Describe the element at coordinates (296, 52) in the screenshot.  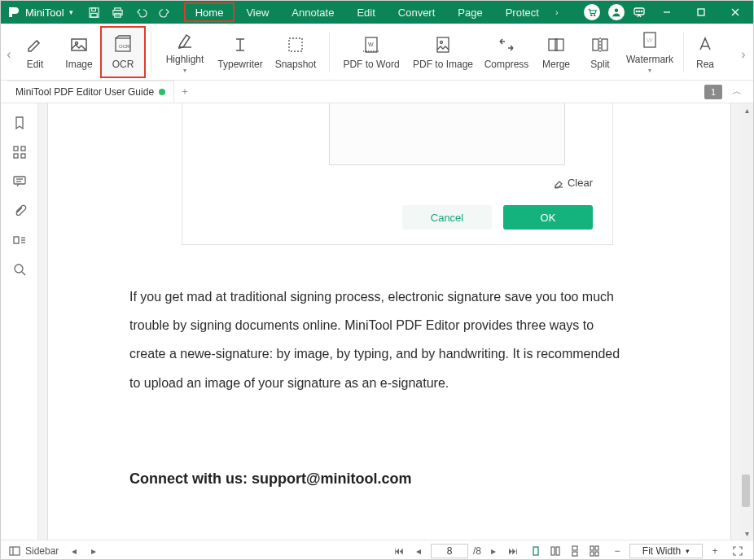
I see `ribbon-snapshot: Snapshot` at that location.